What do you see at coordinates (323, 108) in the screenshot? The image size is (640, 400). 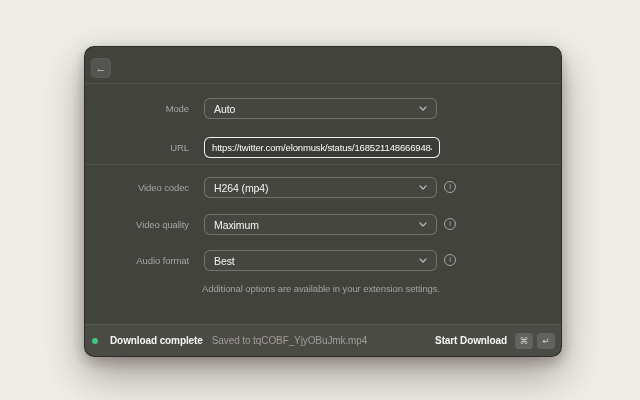 I see `mode-row: Mode Auto` at bounding box center [323, 108].